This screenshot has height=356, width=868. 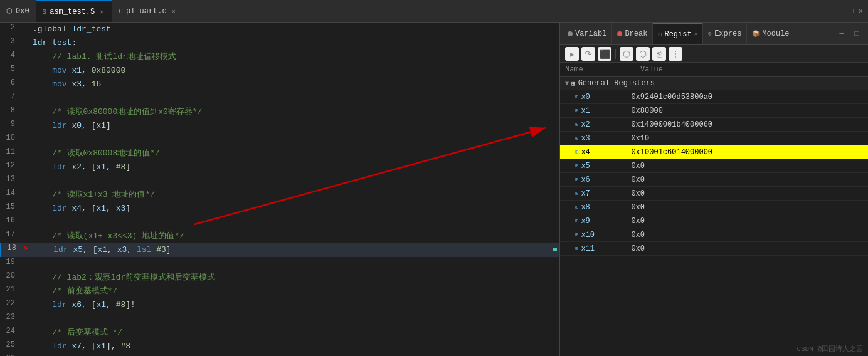 What do you see at coordinates (572, 54) in the screenshot?
I see `resume-button: ▸` at bounding box center [572, 54].